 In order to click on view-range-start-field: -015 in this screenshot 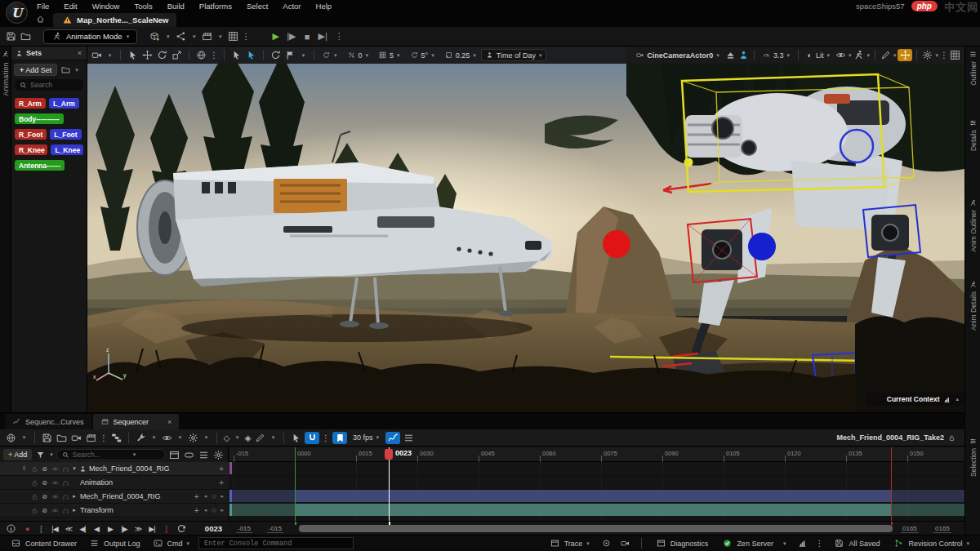, I will do `click(244, 529)`.